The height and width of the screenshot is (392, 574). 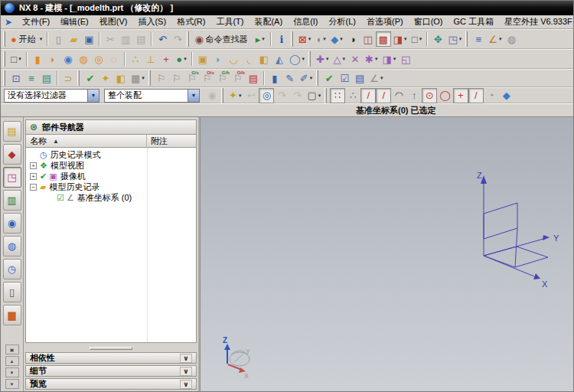 I want to click on reuse-library-tab: ▥, so click(x=12, y=201).